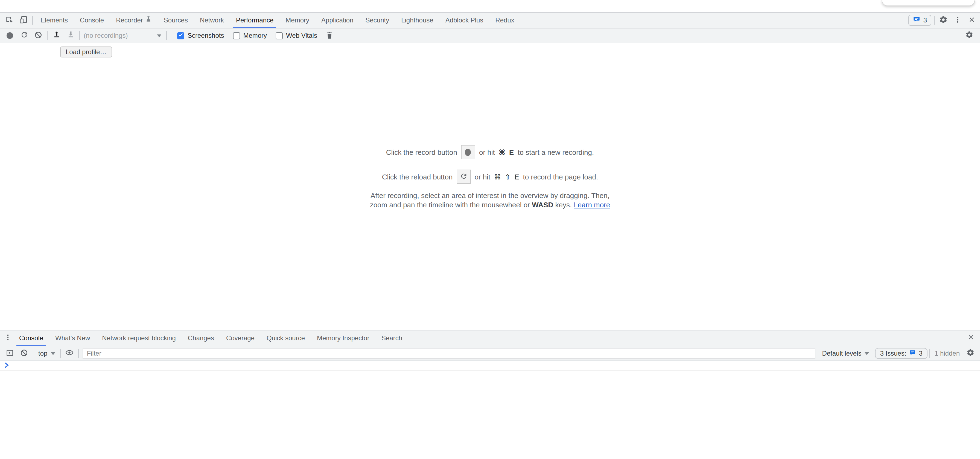 This screenshot has height=459, width=980. Describe the element at coordinates (504, 20) in the screenshot. I see `tab-redux: Redux` at that location.